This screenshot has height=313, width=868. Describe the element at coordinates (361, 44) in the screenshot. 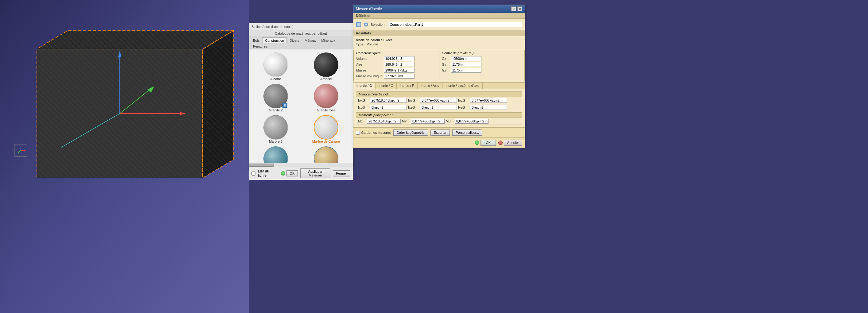

I see `type-label: Type :` at that location.